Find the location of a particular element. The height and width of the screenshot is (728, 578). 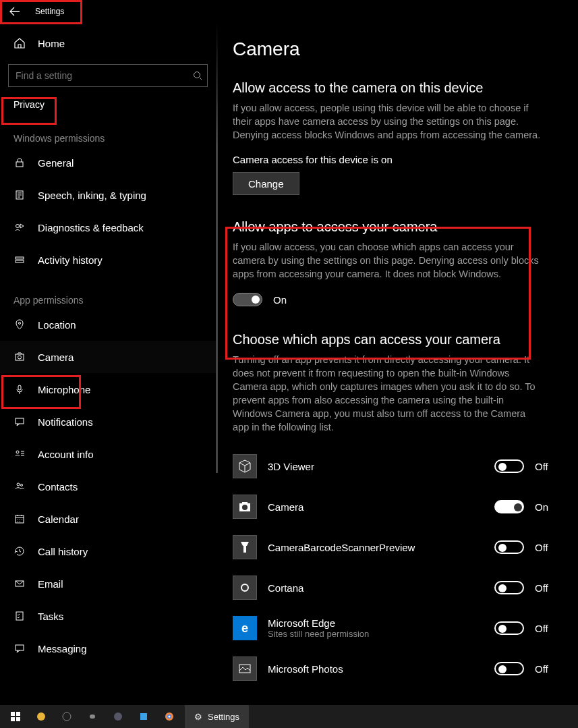

app-name: Microsoft Photos is located at coordinates (381, 669).